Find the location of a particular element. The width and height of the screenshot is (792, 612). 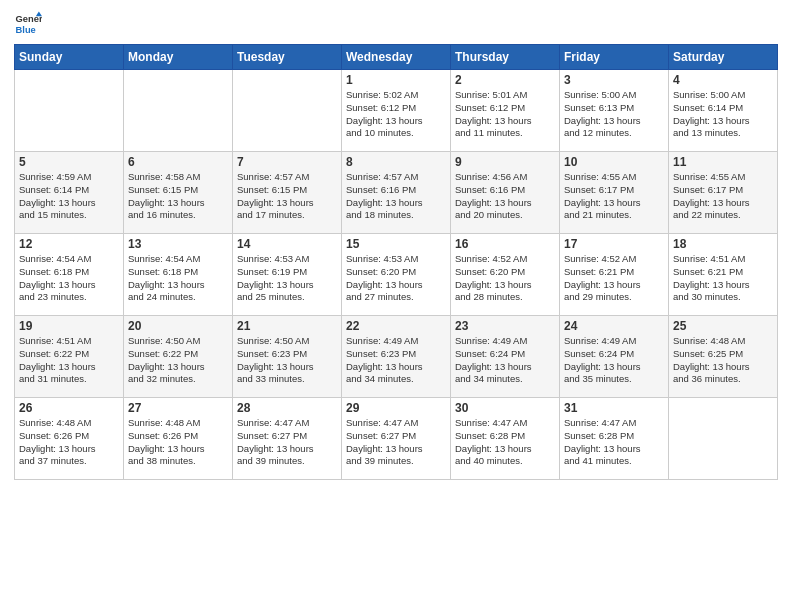

col-header-monday: Monday is located at coordinates (178, 58).